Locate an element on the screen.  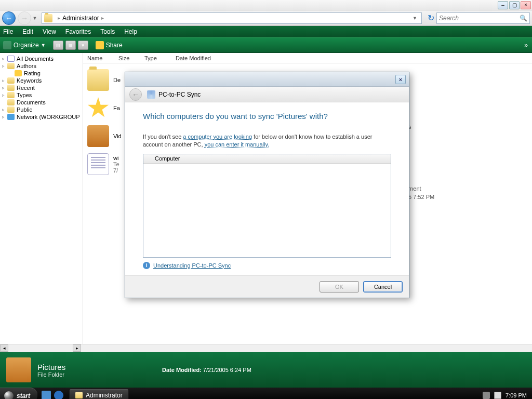
search-input is located at coordinates (479, 18).